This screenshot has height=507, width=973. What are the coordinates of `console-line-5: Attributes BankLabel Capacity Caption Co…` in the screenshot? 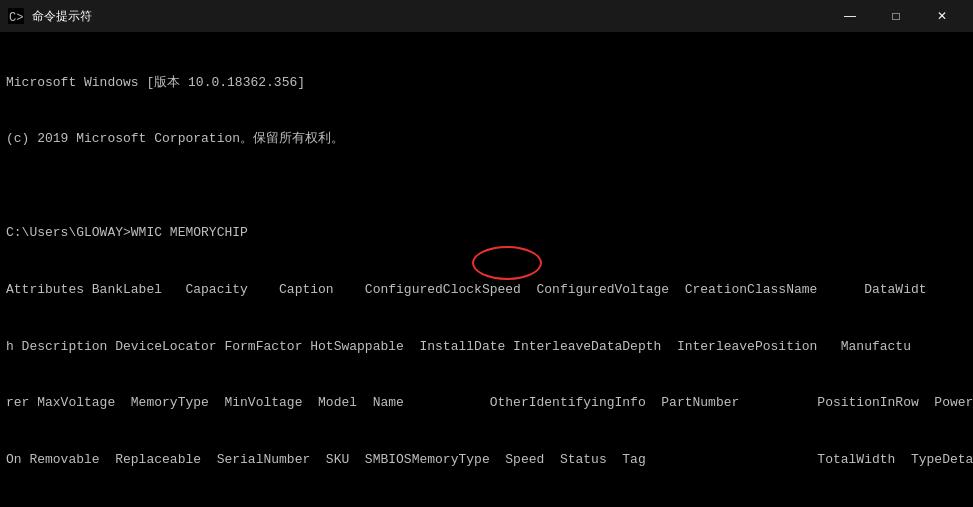 It's located at (486, 290).